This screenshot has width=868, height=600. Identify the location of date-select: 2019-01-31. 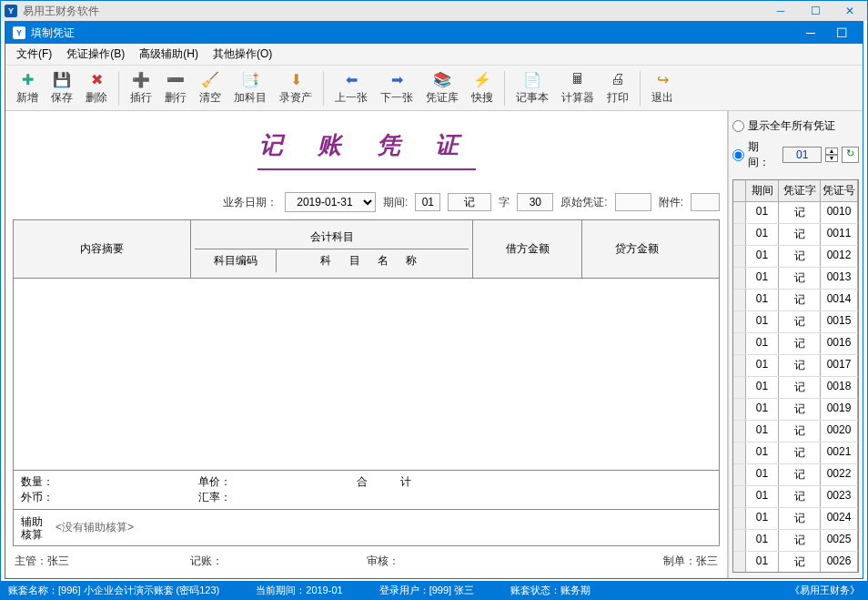
(330, 202).